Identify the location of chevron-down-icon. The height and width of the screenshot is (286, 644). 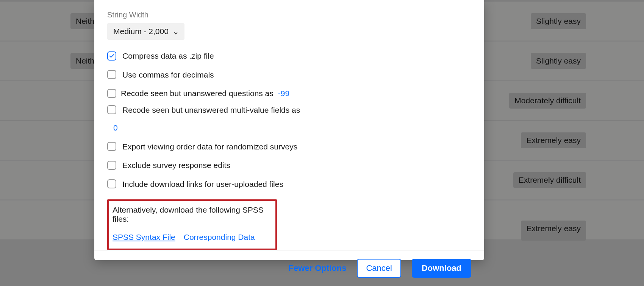
(176, 31).